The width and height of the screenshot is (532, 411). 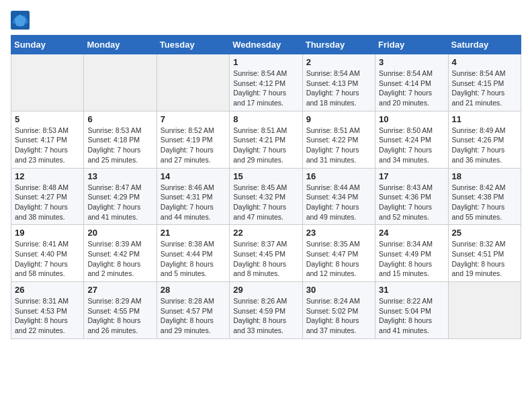 I want to click on day-info: Sunrise: 8:39 AM Sunset: 4:42 PM Dayligh…, so click(x=120, y=259).